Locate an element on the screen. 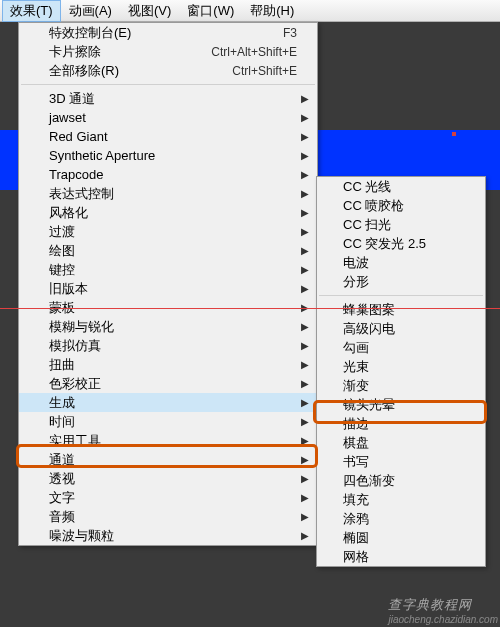 The image size is (500, 627). menu-item-label: 生成 is located at coordinates (173, 403).